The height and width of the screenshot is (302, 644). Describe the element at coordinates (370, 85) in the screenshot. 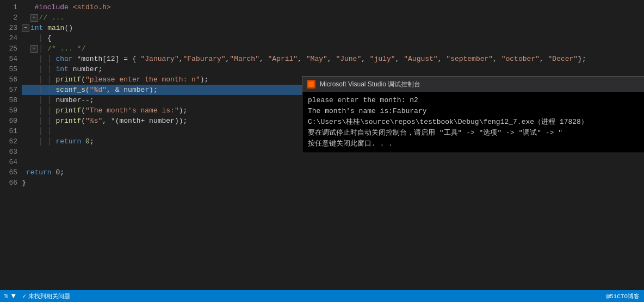

I see `console-title: Microsoft Visual Studio 调试控制台` at that location.